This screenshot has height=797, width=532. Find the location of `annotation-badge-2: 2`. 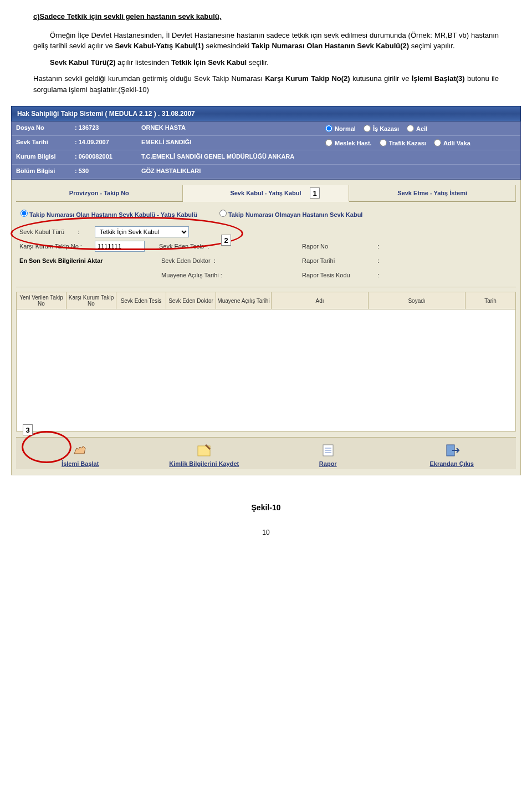

annotation-badge-2: 2 is located at coordinates (226, 240).